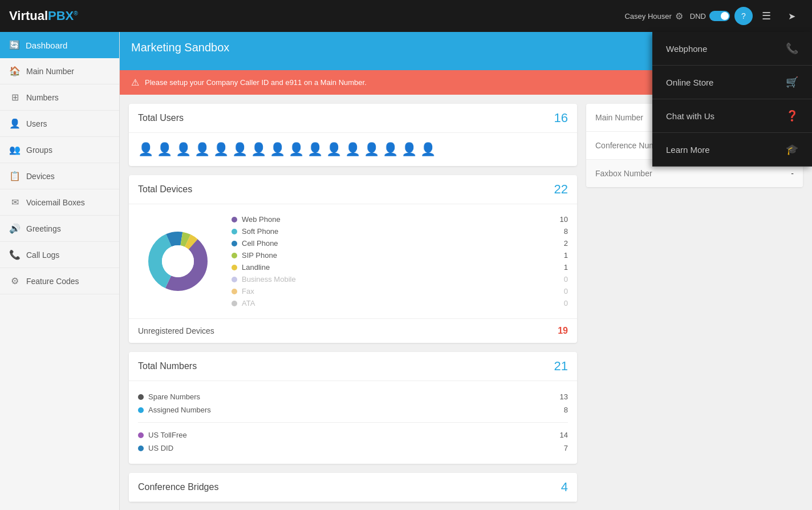 This screenshot has width=812, height=510. I want to click on logout-button: ➤, so click(791, 16).